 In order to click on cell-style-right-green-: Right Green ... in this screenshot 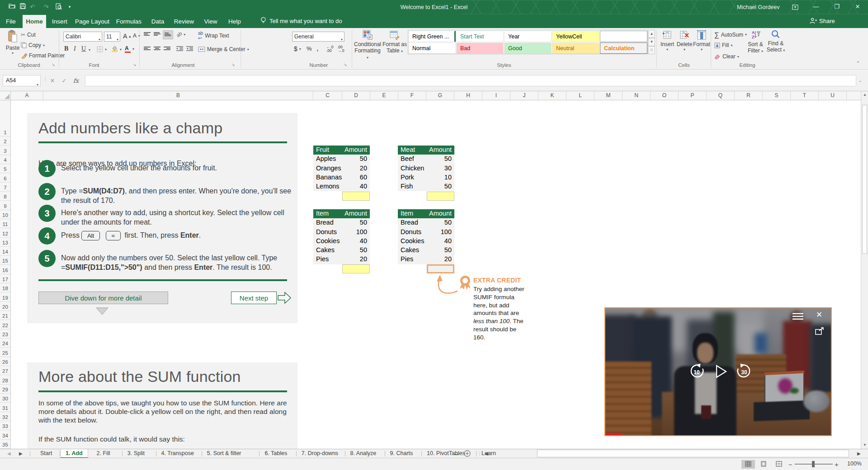, I will do `click(432, 36)`.